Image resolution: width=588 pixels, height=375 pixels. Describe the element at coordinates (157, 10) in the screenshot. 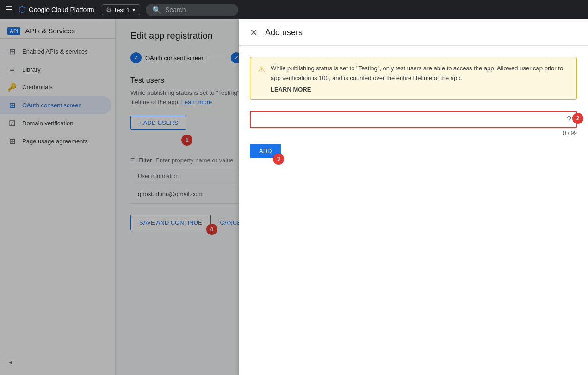

I see `search-icon: 🔍` at that location.